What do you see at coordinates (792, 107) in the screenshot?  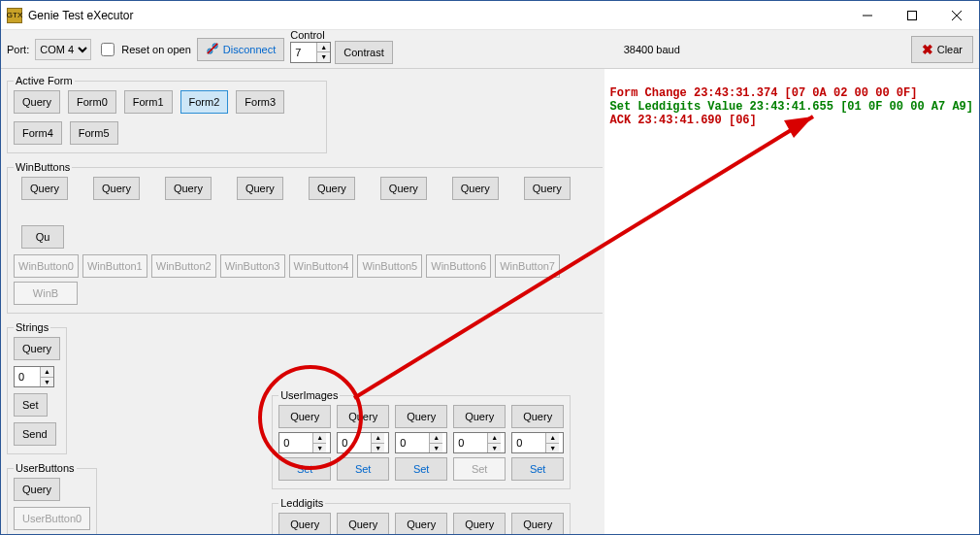 I see `log-line: Set Leddigits Value 23:43:41.655 [01 0F …` at bounding box center [792, 107].